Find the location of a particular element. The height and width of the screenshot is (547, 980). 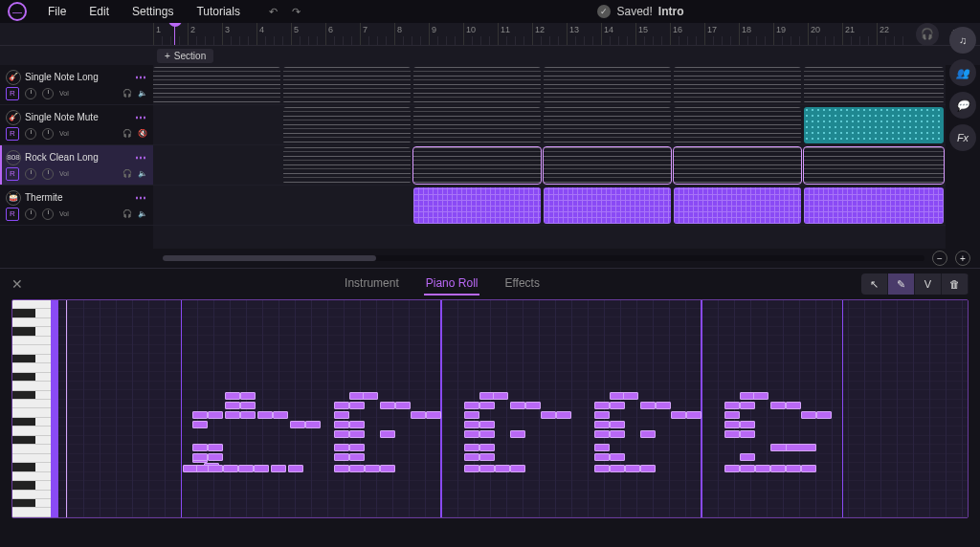

chat-button: 💬 is located at coordinates (963, 105).